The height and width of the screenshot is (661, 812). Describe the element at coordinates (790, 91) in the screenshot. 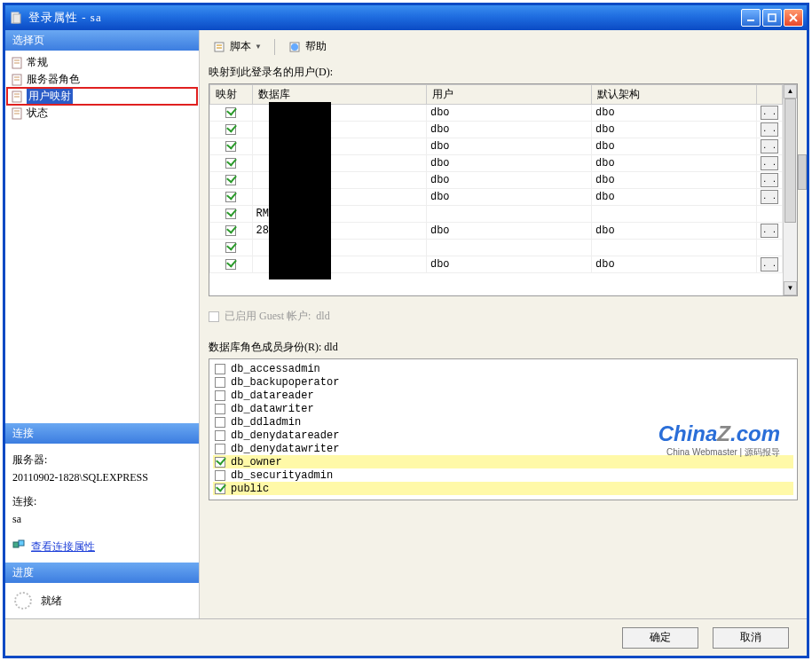

I see `scroll-up-icon: ▲` at that location.